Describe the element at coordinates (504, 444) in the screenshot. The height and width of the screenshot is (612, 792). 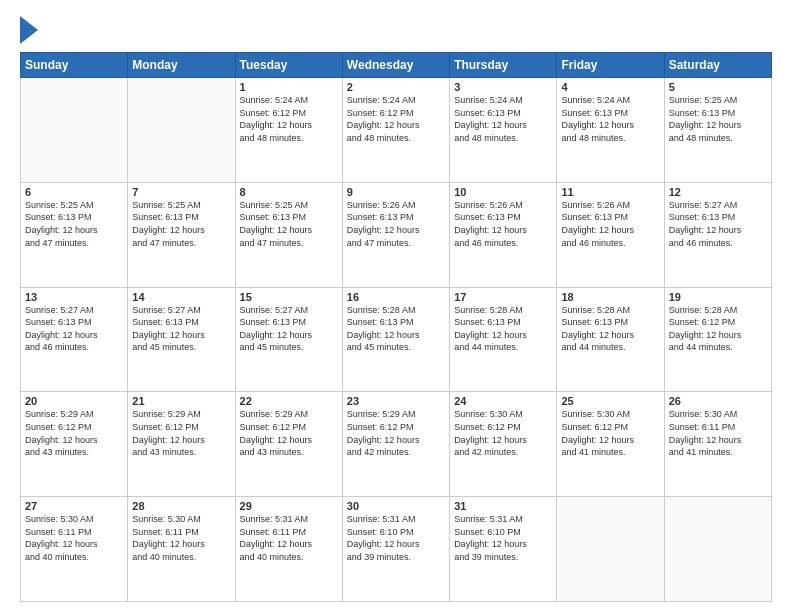
I see `calendar-cell: 24Sunrise: 5:30 AM Sunset: 6:12 PM Dayli…` at that location.